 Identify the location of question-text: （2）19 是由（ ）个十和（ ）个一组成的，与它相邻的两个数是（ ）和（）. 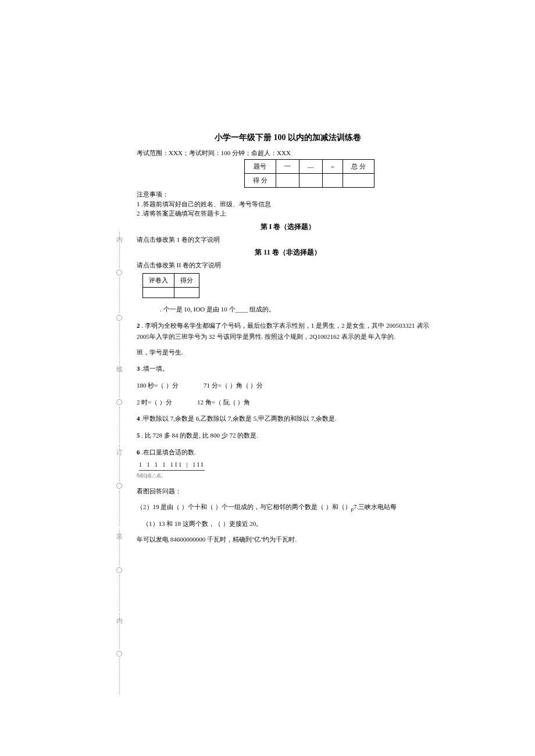
(244, 507).